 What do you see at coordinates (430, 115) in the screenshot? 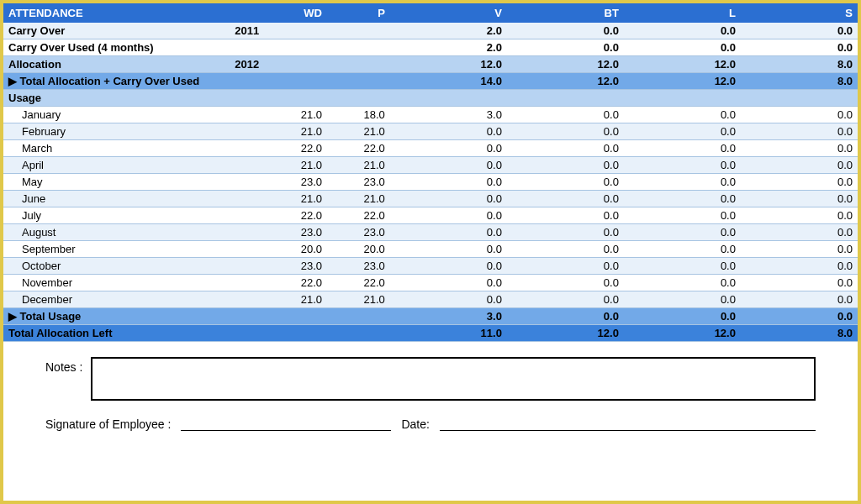
I see `month-row: January21.018.03.00.00.00.0` at bounding box center [430, 115].